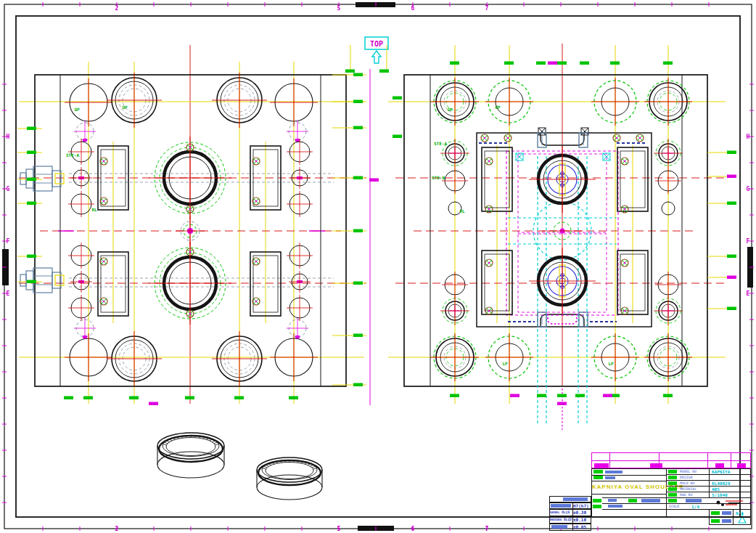 The width and height of the screenshot is (756, 533). I want to click on top-view-marker: TOP, so click(377, 50).